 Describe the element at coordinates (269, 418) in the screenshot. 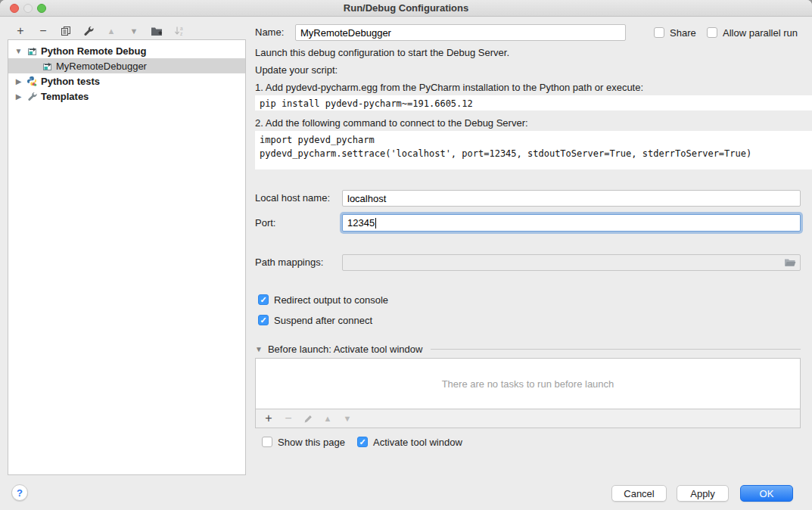

I see `add-task-button: +` at that location.